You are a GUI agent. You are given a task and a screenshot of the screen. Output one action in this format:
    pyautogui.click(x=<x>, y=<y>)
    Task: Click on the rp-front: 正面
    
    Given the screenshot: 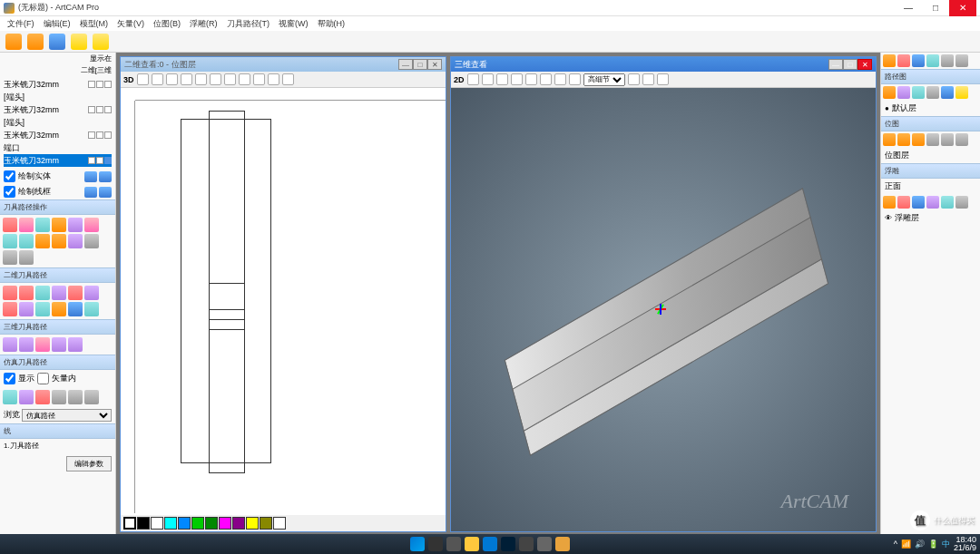 What is the action you would take?
    pyautogui.click(x=931, y=187)
    